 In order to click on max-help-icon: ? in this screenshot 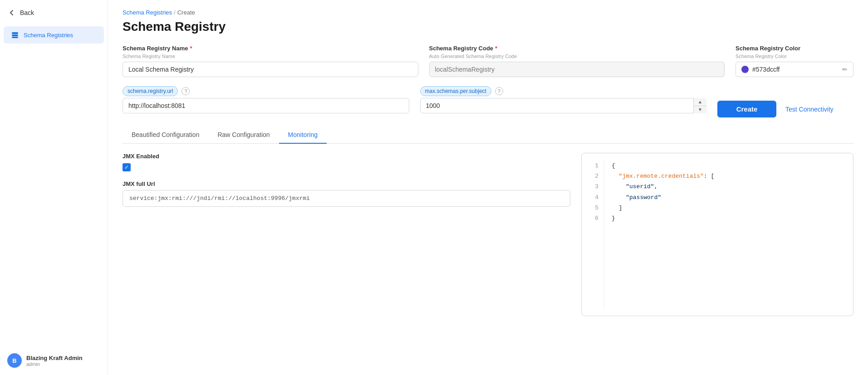, I will do `click(499, 91)`.